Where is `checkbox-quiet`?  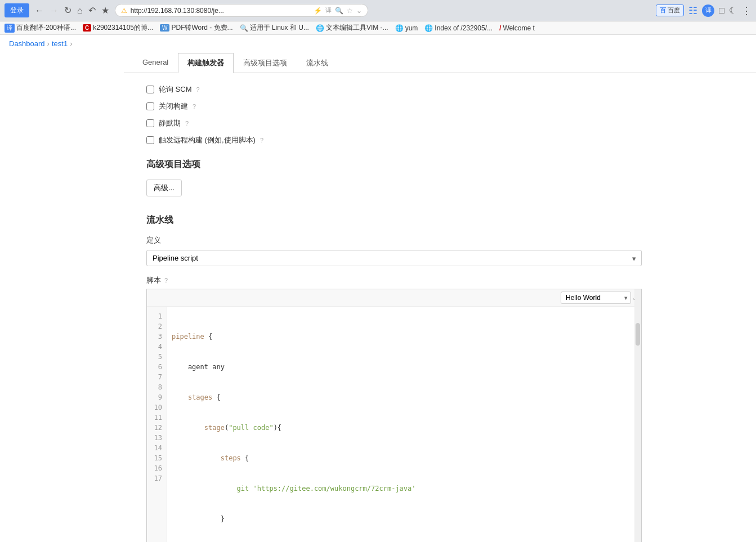
checkbox-quiet is located at coordinates (150, 123).